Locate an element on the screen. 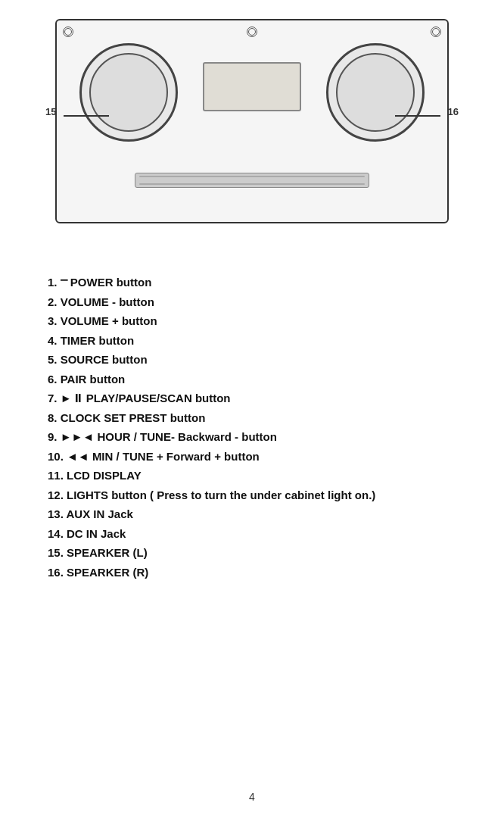 The height and width of the screenshot is (818, 504). item-16: 16. SPEARKER (R) is located at coordinates (212, 573).